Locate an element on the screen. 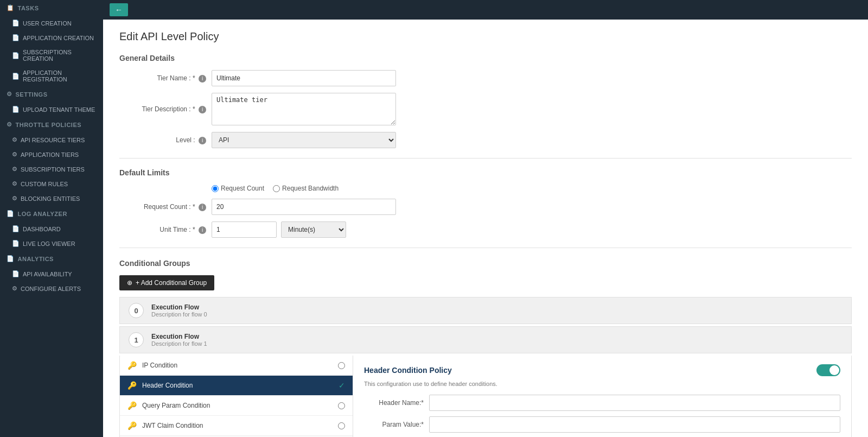 The width and height of the screenshot is (868, 437). flow-desc-0: Description for flow 0 is located at coordinates (179, 314).